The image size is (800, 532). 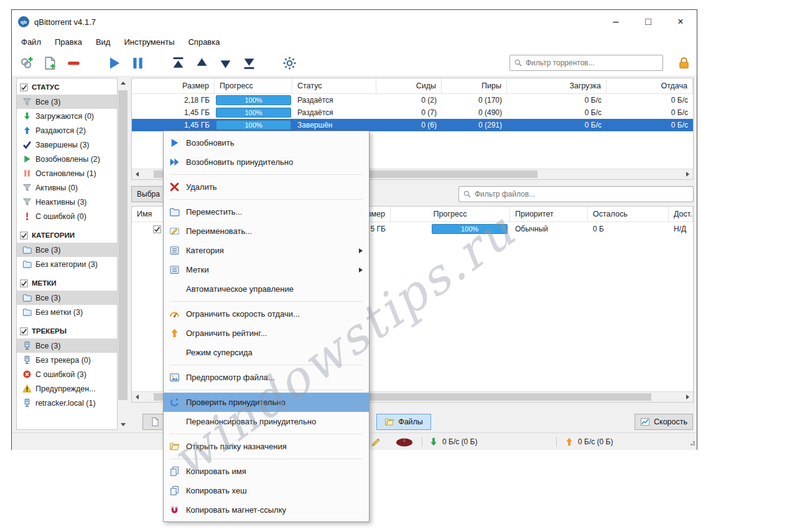 I want to click on column-header: Сиды, so click(x=409, y=86).